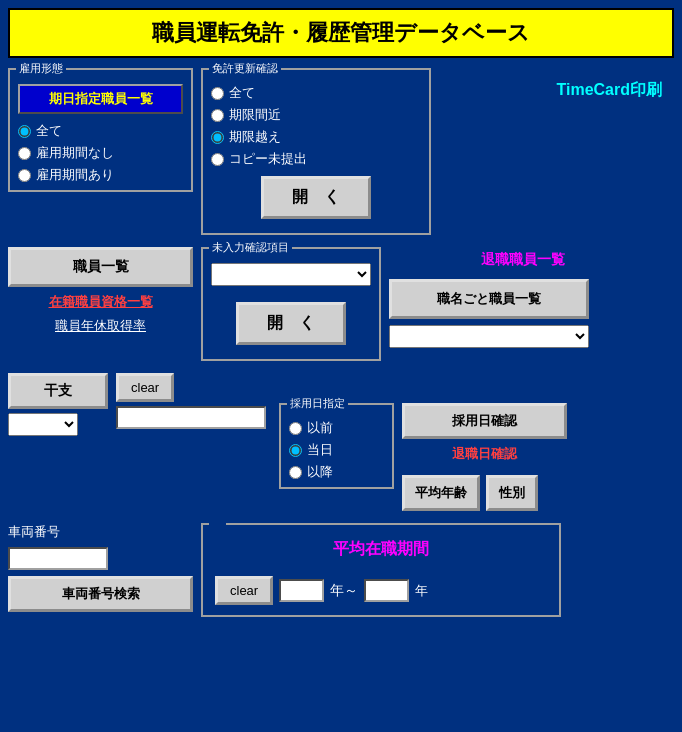 The height and width of the screenshot is (732, 682). I want to click on menkyo-panel: 免許更新確認 全て 期限間近 期限越え コピー未提出, so click(316, 152).